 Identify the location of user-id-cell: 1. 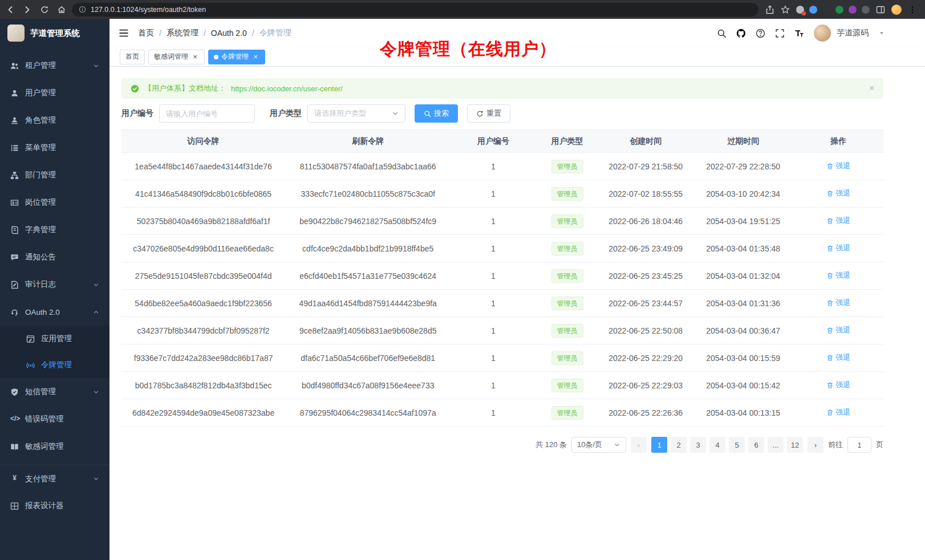
(493, 331).